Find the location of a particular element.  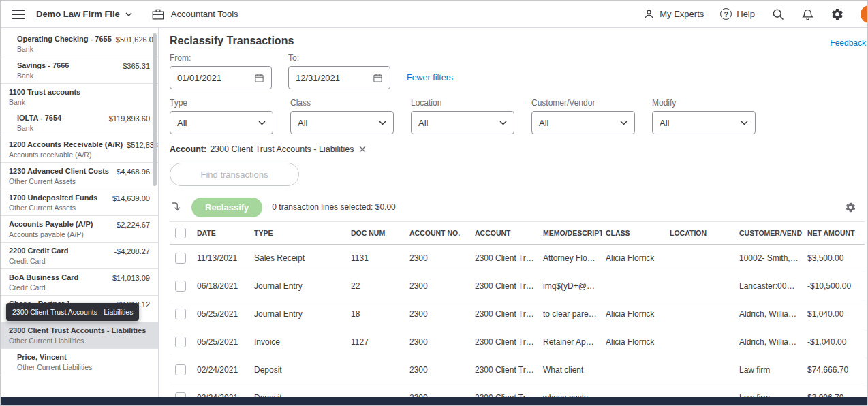

account-list-item: IOLTA - 7654 Bank $119,893.60 is located at coordinates (79, 123).